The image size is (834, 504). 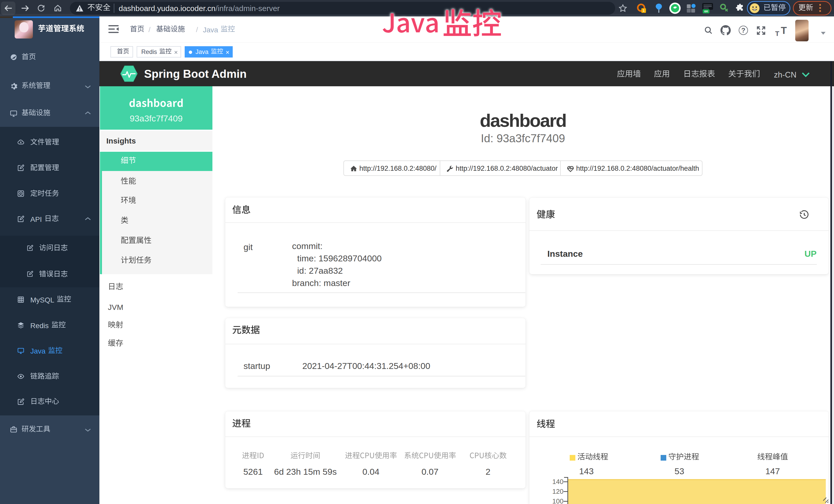 I want to click on svg-text: on, so click(x=706, y=12).